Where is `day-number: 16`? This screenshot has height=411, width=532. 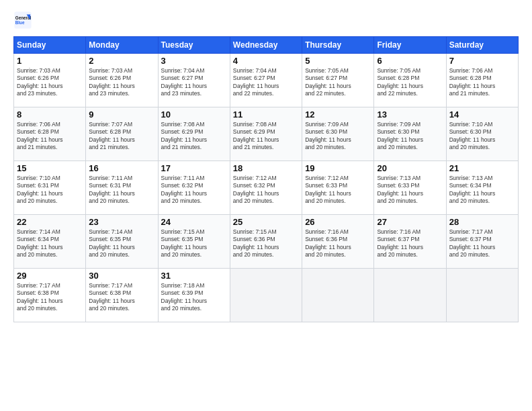 day-number: 16 is located at coordinates (122, 168).